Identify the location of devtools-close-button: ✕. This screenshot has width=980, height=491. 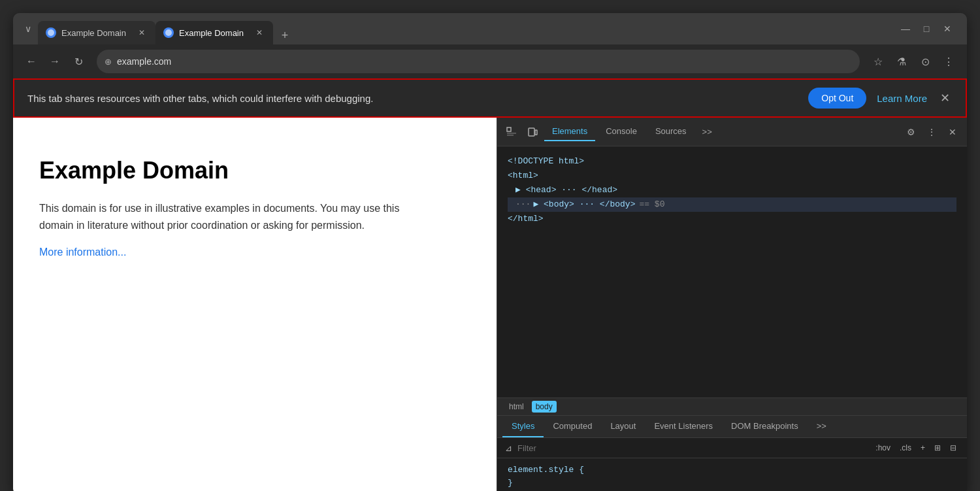
(953, 132).